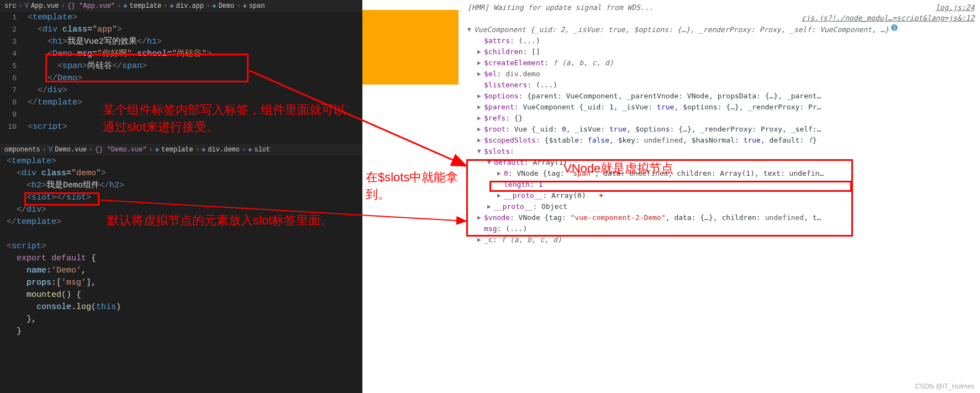  Describe the element at coordinates (10, 6) in the screenshot. I see `bc-src: src` at that location.